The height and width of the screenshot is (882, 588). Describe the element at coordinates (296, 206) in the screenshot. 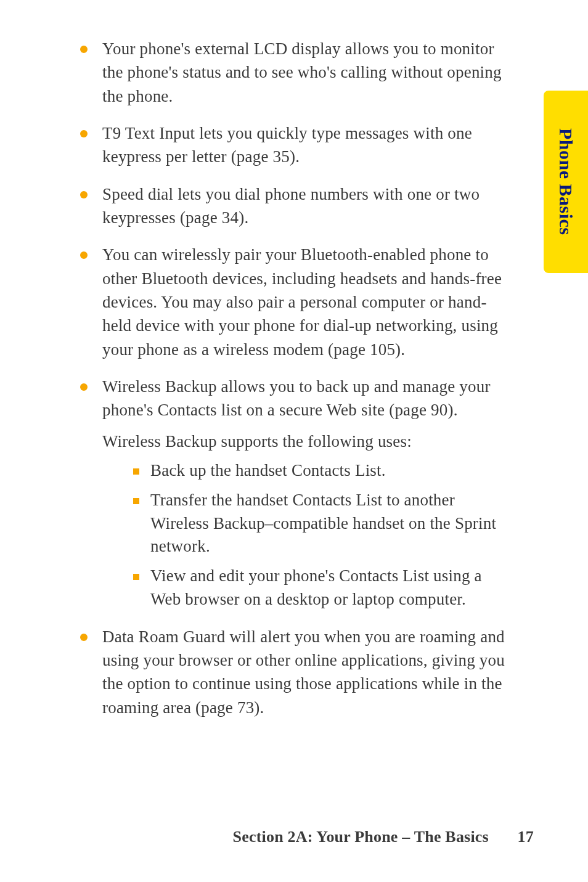

I see `list-item: Speed dial lets you dial phone numbers w…` at that location.